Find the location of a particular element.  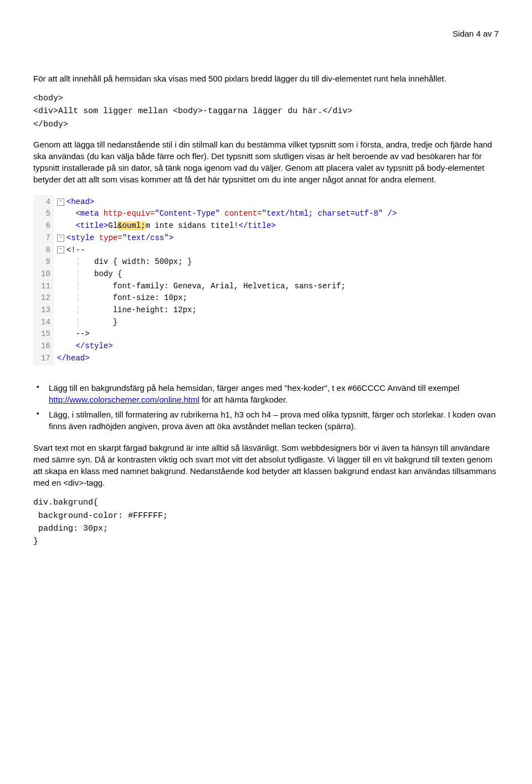

colorschemer-link: http://www.colorschemer.com/online.html is located at coordinates (124, 399).